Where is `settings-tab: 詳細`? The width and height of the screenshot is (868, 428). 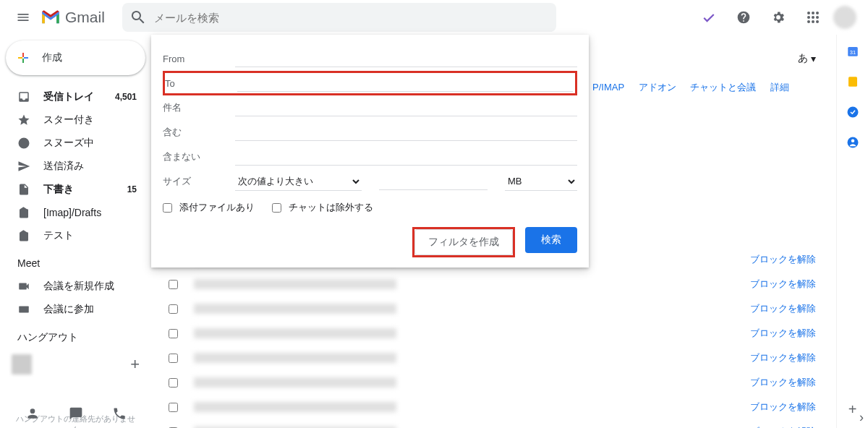
settings-tab: 詳細 is located at coordinates (780, 87).